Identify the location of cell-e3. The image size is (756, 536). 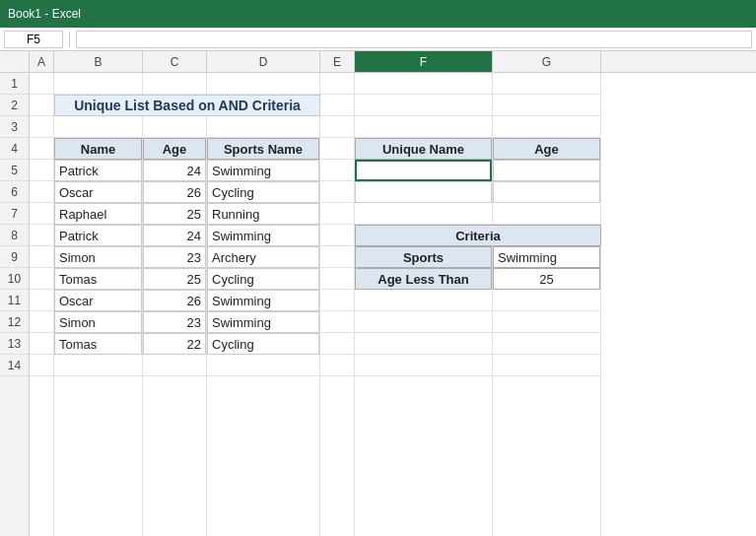
(337, 127).